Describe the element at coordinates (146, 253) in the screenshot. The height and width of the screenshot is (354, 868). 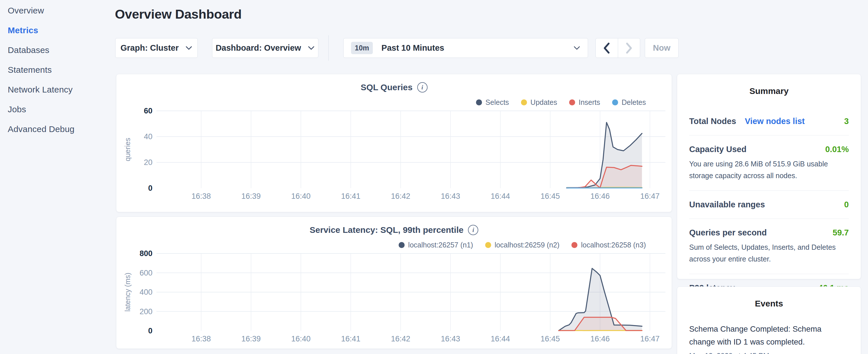
I see `svg-text: 800` at that location.